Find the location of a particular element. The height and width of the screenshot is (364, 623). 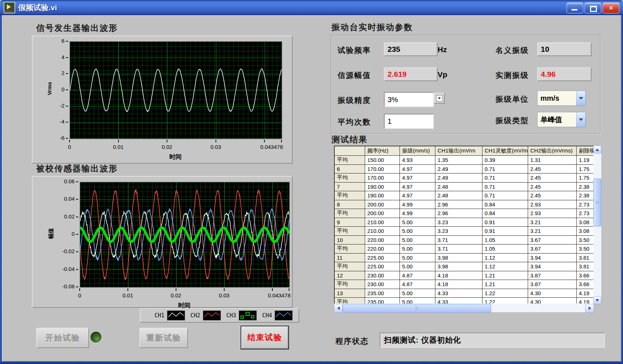

table-row-label: 12 is located at coordinates (350, 275).